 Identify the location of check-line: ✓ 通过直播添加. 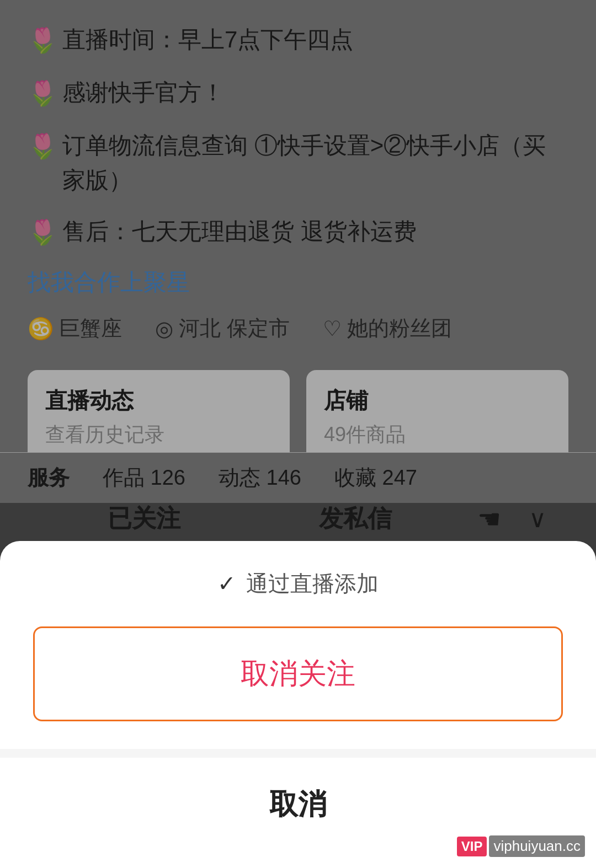
(298, 578).